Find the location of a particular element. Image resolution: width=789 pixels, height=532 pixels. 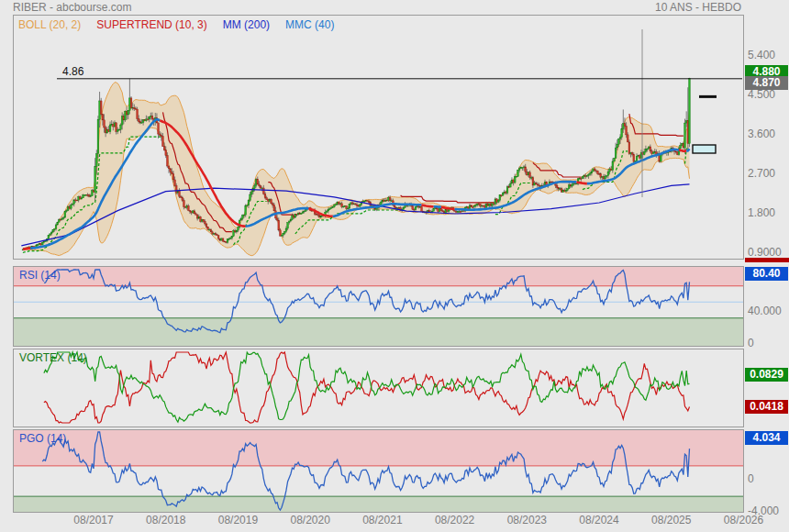

vortex-label: VORTEX (14) is located at coordinates (53, 358).